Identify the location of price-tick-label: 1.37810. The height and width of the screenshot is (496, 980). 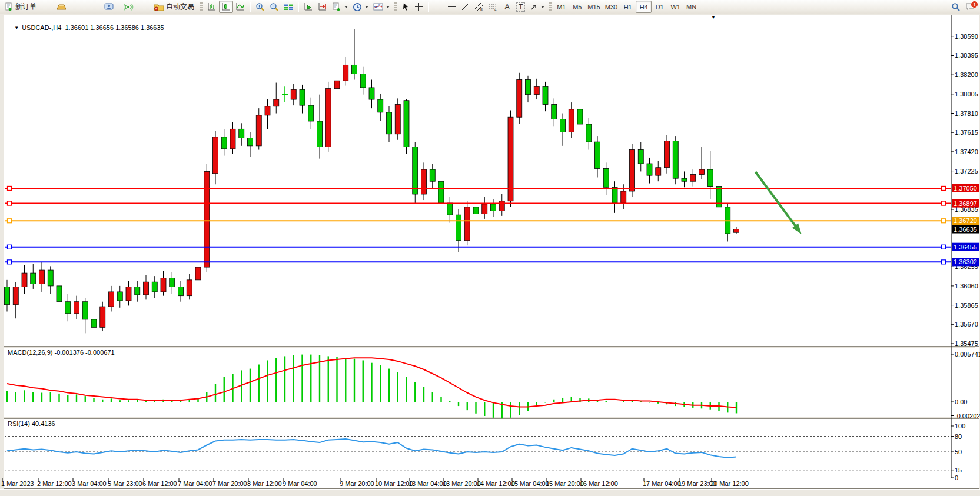
(966, 114).